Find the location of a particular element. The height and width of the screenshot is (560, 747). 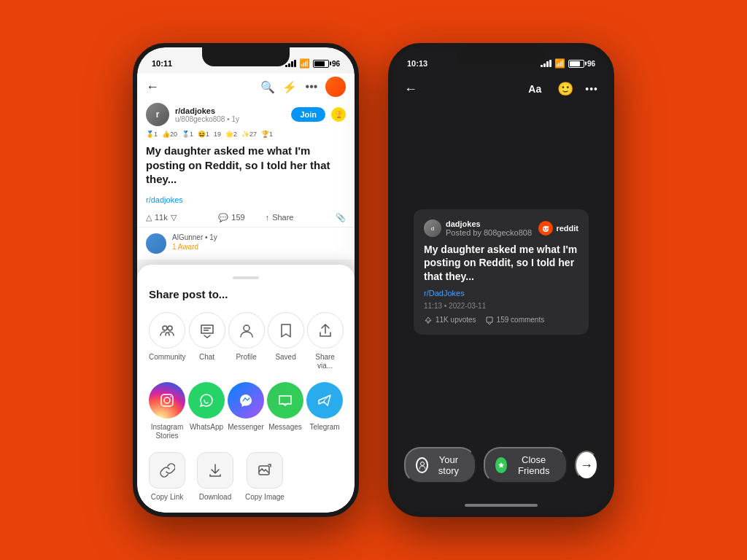

community-label: Community is located at coordinates (168, 357).